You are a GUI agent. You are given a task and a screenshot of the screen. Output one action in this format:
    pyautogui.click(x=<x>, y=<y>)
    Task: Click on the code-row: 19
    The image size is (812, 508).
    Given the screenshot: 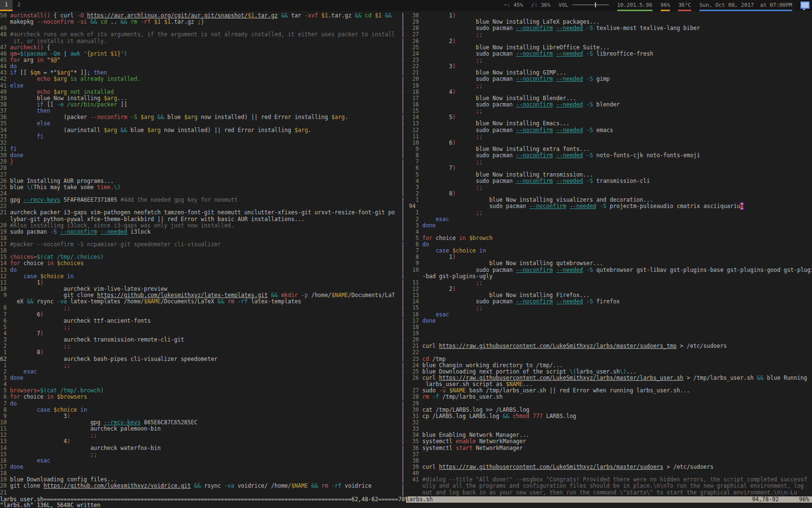 What is the action you would take?
    pyautogui.click(x=610, y=334)
    